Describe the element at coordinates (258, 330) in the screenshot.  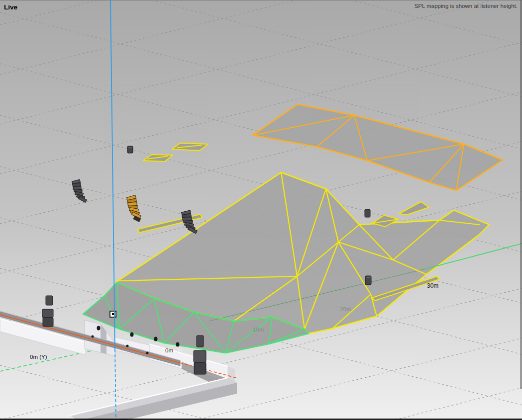
I see `distance-label-10m: 10m` at that location.